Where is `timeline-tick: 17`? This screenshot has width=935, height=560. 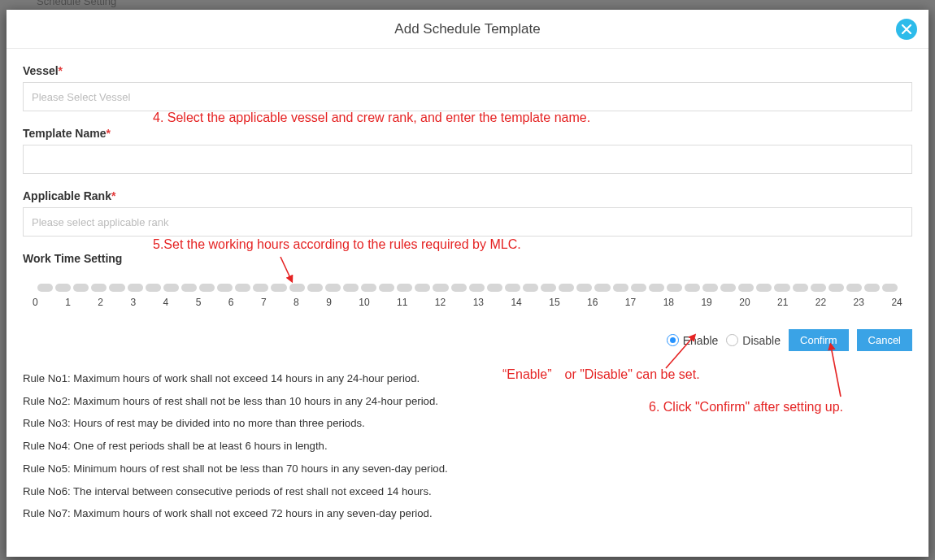 timeline-tick: 17 is located at coordinates (631, 302).